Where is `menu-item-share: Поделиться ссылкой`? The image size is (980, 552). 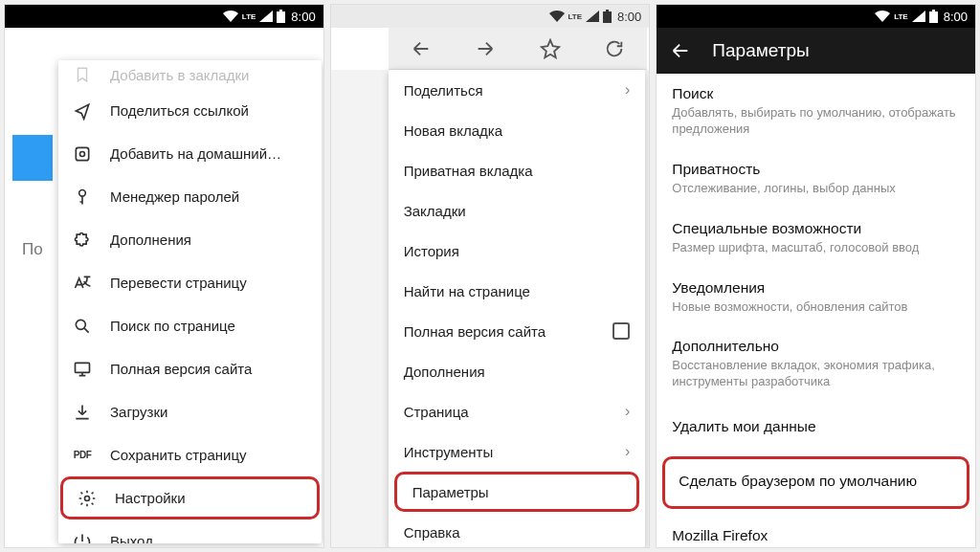
menu-item-share: Поделиться ссылкой is located at coordinates (189, 111).